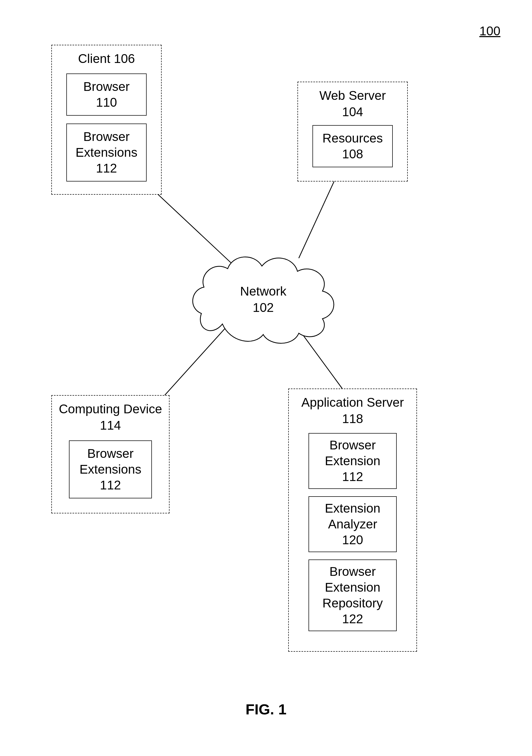  I want to click on app-ext-line1: Browser, so click(353, 445).